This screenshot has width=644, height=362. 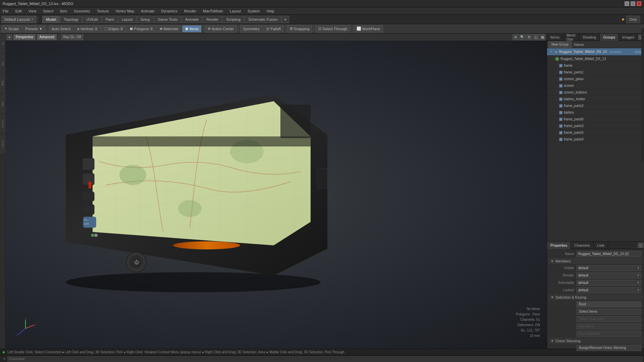 I want to click on right-scrollbar, so click(x=643, y=95).